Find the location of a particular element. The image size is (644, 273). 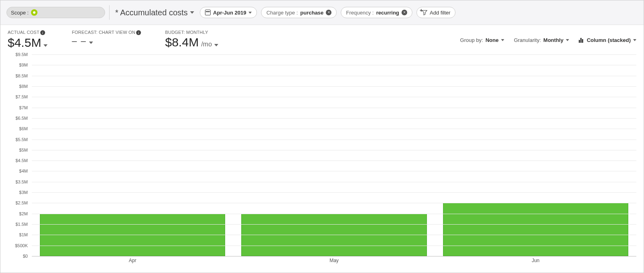

filter-value: purchase is located at coordinates (312, 13).